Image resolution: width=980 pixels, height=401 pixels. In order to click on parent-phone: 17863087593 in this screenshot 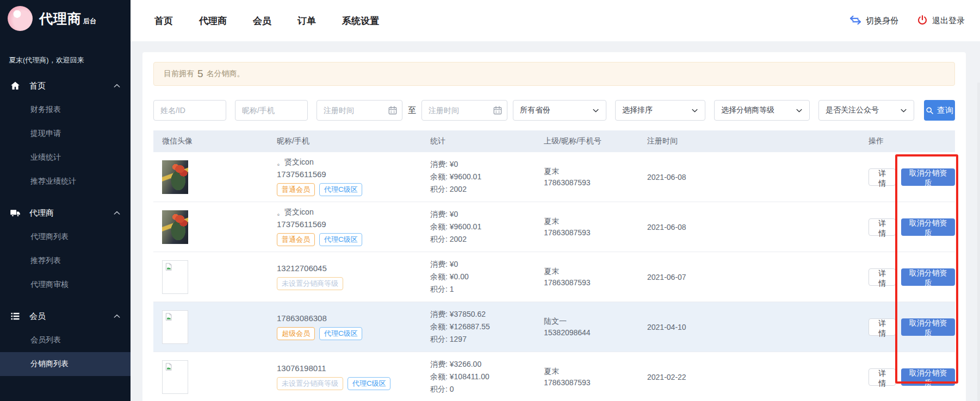, I will do `click(596, 383)`.